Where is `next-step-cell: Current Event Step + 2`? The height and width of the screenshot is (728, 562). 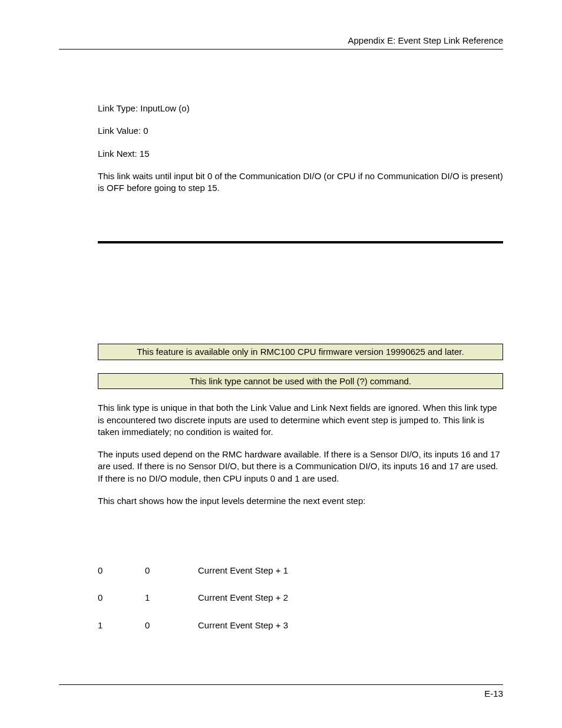
next-step-cell: Current Event Step + 2 is located at coordinates (257, 601).